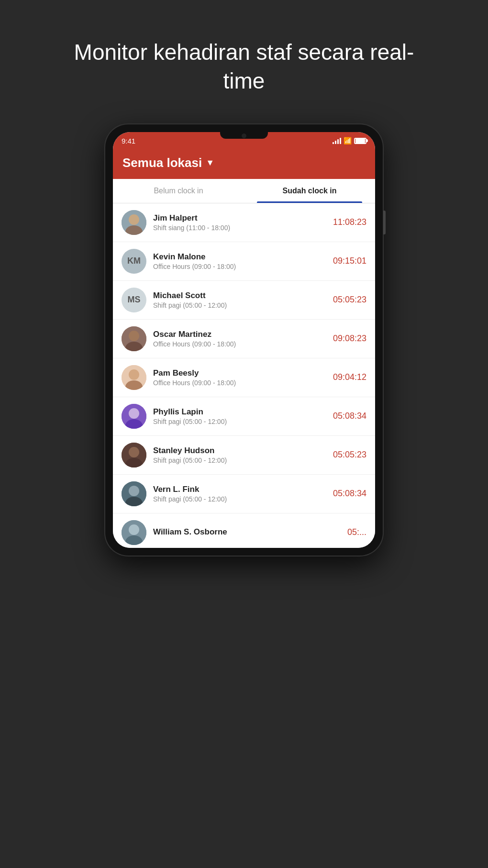  I want to click on list-item: MS Michael Scott Shift pagi (05:00 - 12:…, so click(244, 300).